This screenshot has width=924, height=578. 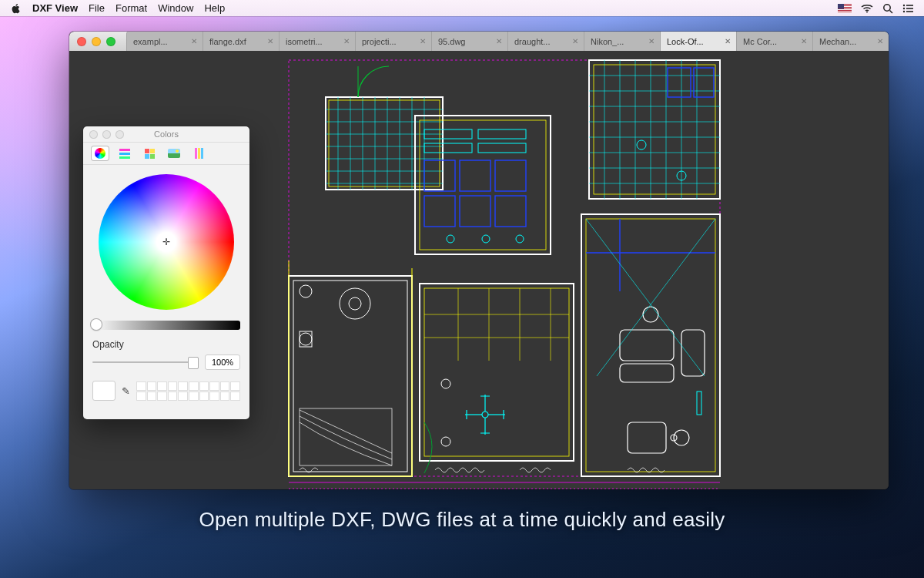 I want to click on document-tab: Lock-Of...✕, so click(x=698, y=42).